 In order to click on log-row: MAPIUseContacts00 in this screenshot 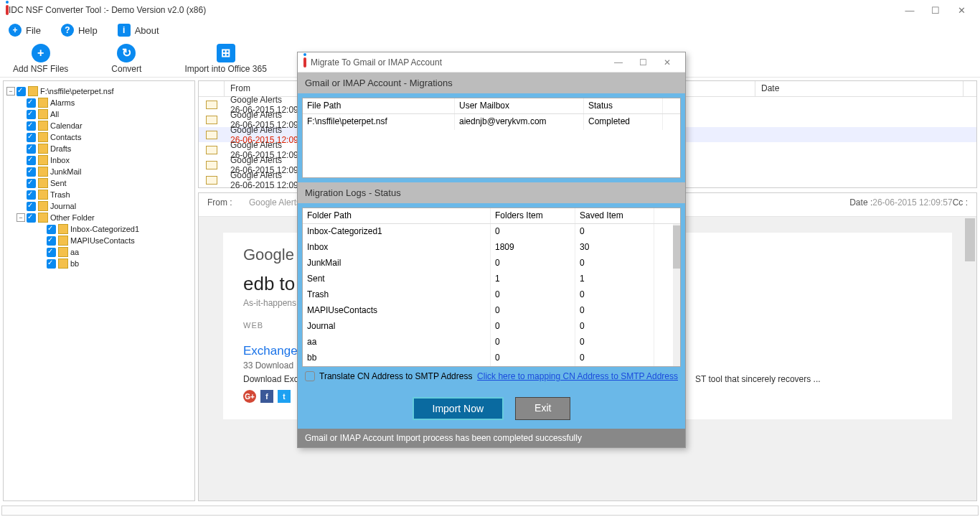, I will do `click(491, 311)`.